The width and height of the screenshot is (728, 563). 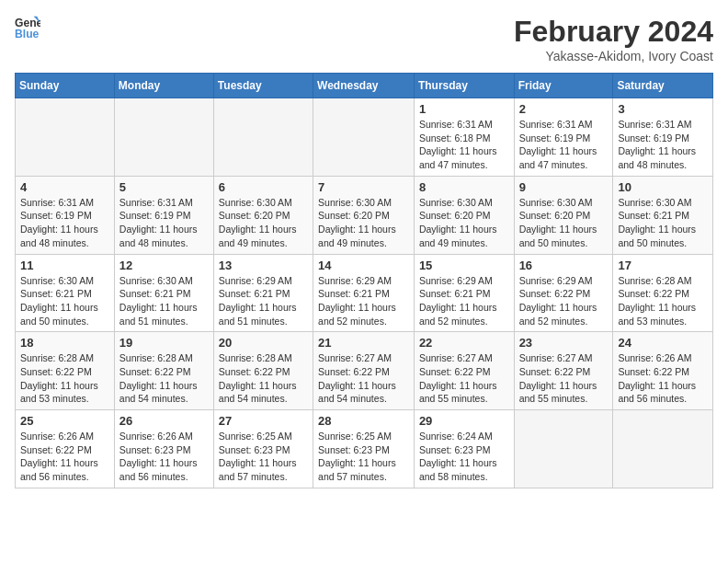 I want to click on calendar-cell: 24Sunrise: 6:26 AM Sunset: 6:22 PM Dayli…, so click(x=664, y=372).